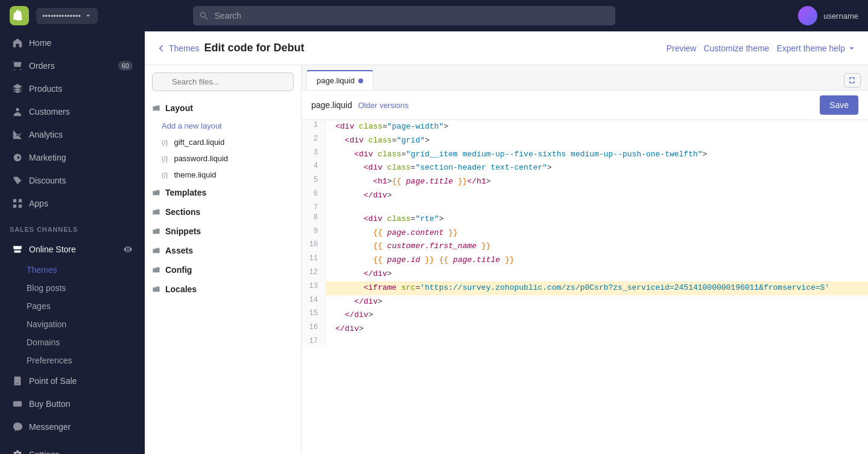  Describe the element at coordinates (585, 233) in the screenshot. I see `code-line: 9 {{ page.content }}` at that location.